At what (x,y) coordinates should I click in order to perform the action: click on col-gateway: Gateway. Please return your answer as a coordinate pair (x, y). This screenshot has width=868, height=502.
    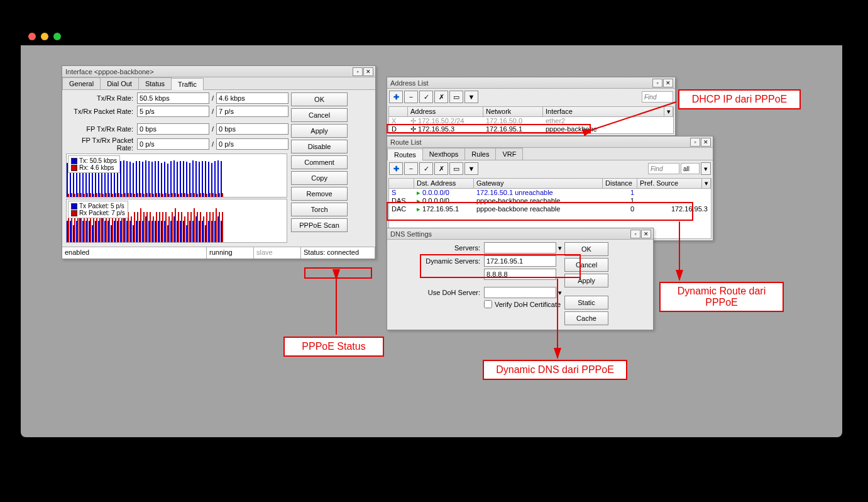
    Looking at the image, I should click on (538, 184).